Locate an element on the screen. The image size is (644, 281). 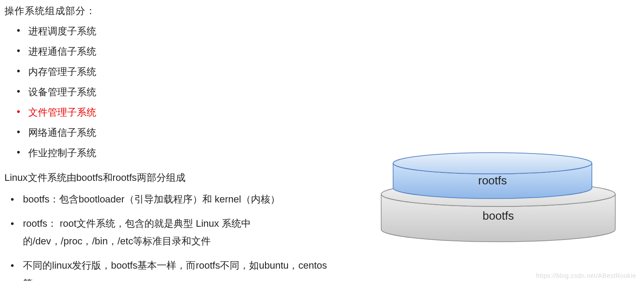
fs-item: rootfs： root文件系统，包含的就是典型 Linux 系统中的/dev，… is located at coordinates (170, 233).